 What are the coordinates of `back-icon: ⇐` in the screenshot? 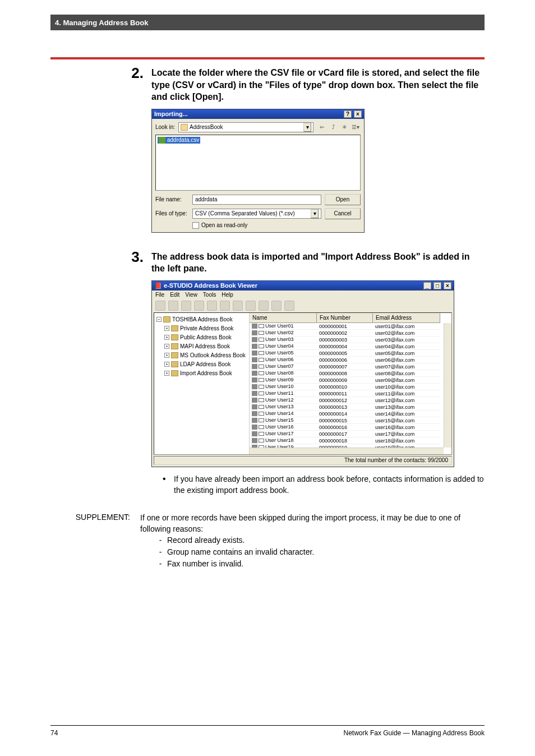 It's located at (322, 127).